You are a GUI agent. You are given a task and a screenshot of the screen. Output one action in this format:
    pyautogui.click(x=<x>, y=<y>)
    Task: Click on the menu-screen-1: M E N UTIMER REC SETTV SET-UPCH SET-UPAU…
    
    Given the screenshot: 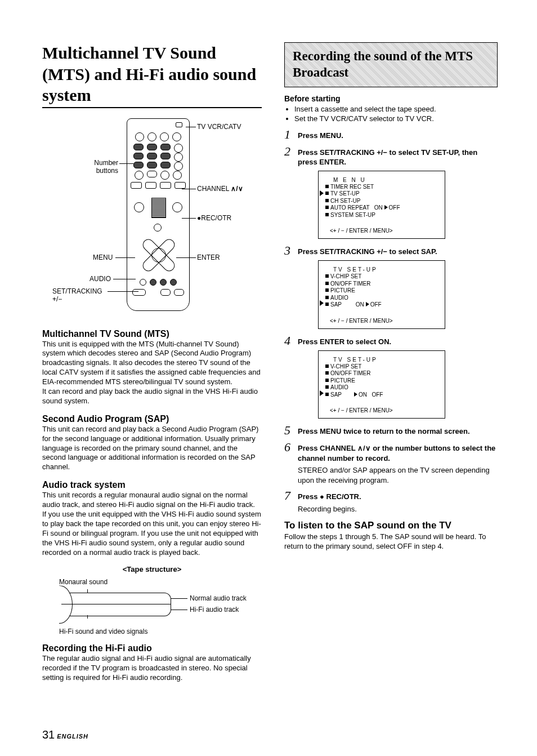 What is the action you would take?
    pyautogui.click(x=382, y=205)
    